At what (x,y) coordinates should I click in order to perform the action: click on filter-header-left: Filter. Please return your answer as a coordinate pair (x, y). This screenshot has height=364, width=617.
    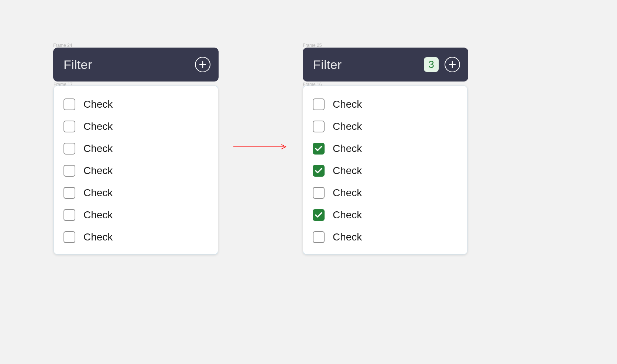
    Looking at the image, I should click on (136, 65).